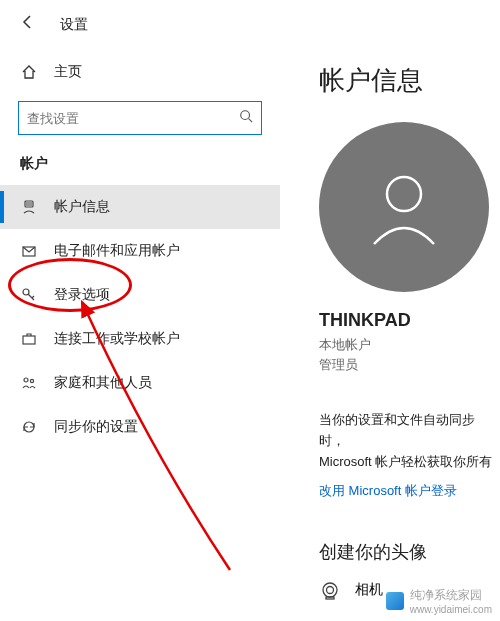 The image size is (500, 621). Describe the element at coordinates (29, 383) in the screenshot. I see `family-icon` at that location.